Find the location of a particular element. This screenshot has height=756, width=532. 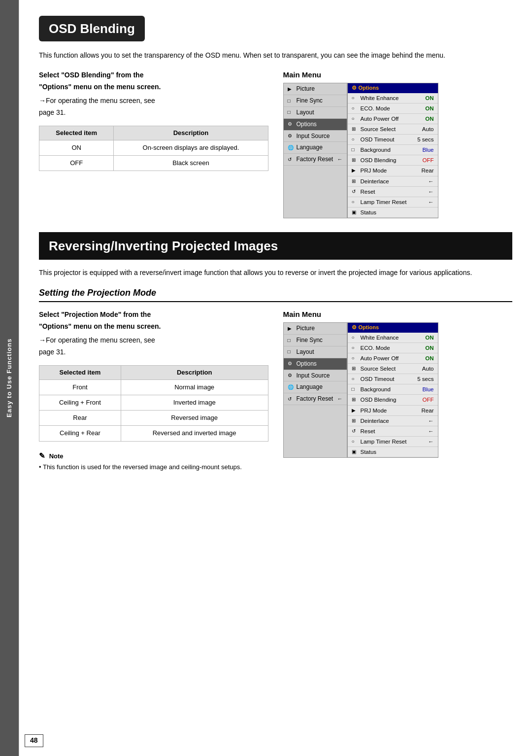

section2-right: Main Menu ▶Picture□Fine Sync□Layout⚙Opti… is located at coordinates (398, 383).